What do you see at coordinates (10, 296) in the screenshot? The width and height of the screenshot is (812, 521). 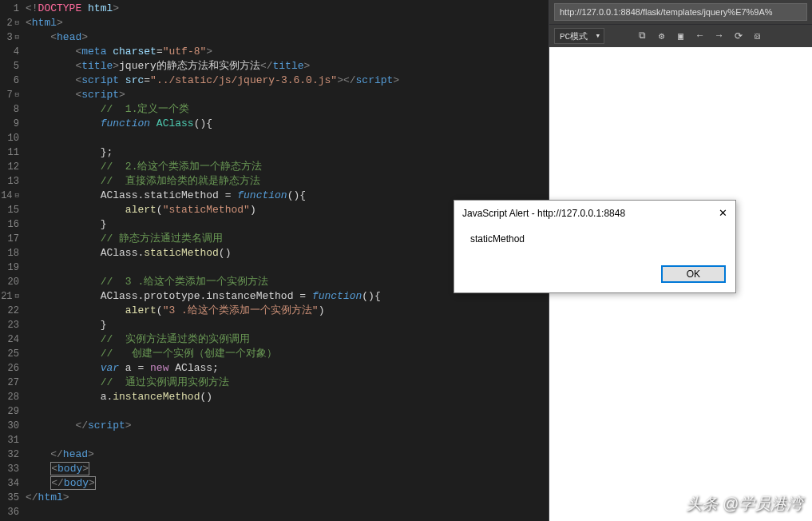 I see `line-number: 21⊟` at bounding box center [10, 296].